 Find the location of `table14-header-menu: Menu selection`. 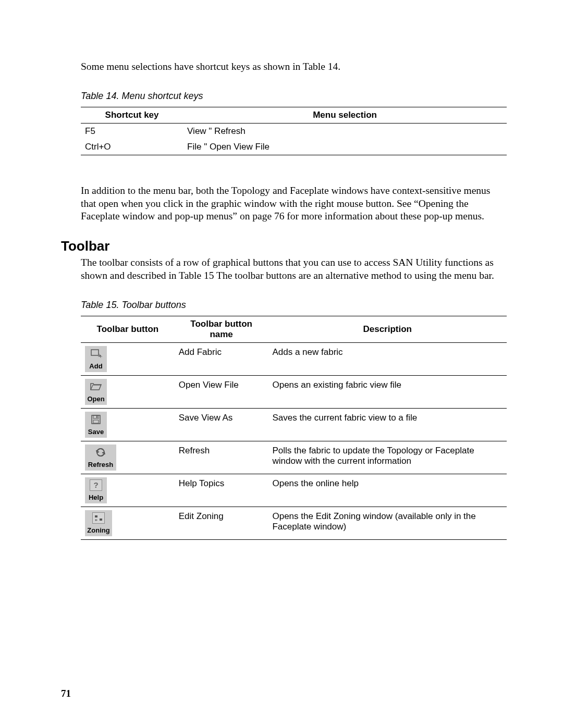

table14-header-menu: Menu selection is located at coordinates (345, 116).